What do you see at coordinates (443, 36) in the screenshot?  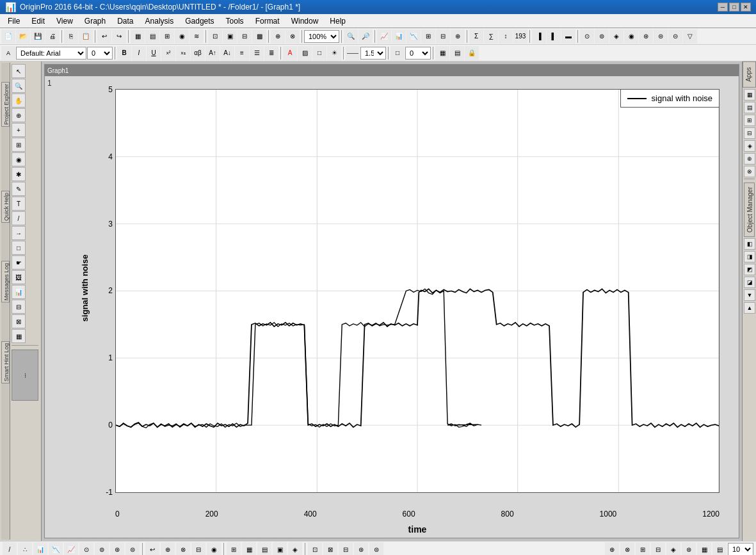 I see `chart5: ⊟` at bounding box center [443, 36].